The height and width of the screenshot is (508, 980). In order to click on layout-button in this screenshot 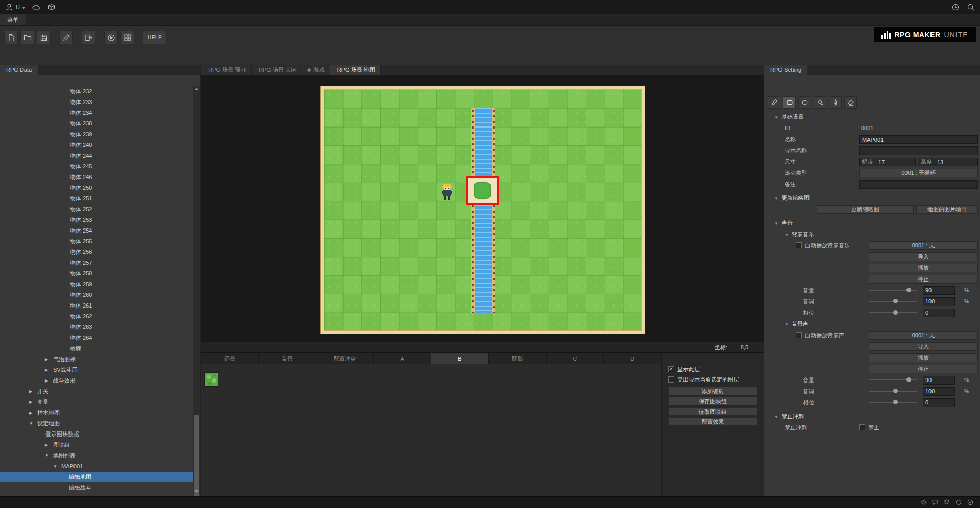, I will do `click(128, 38)`.